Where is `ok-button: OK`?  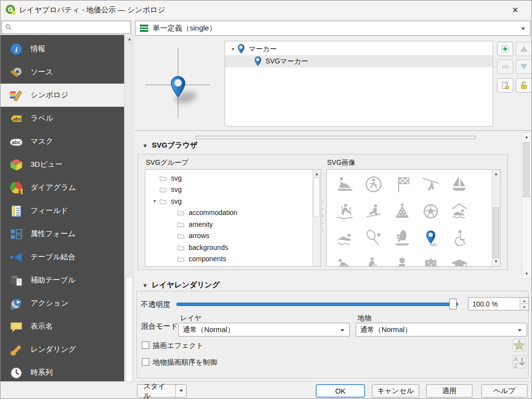
ok-button: OK is located at coordinates (340, 391).